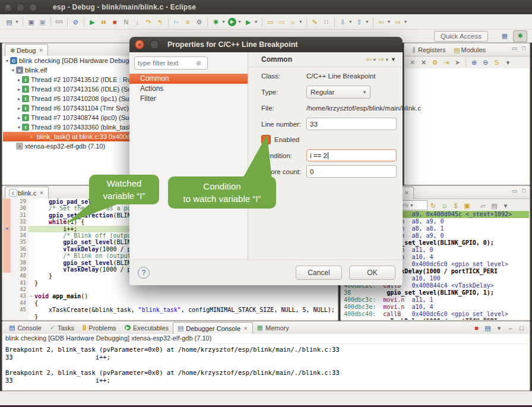 The image size is (532, 407). What do you see at coordinates (189, 89) in the screenshot?
I see `dialog-nav-actions: Actions` at bounding box center [189, 89].